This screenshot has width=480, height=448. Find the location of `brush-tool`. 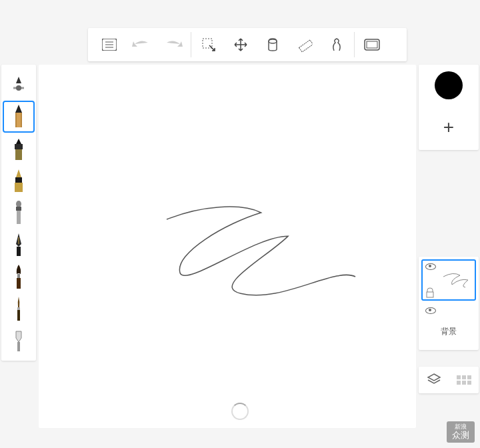

brush-tool is located at coordinates (19, 277).